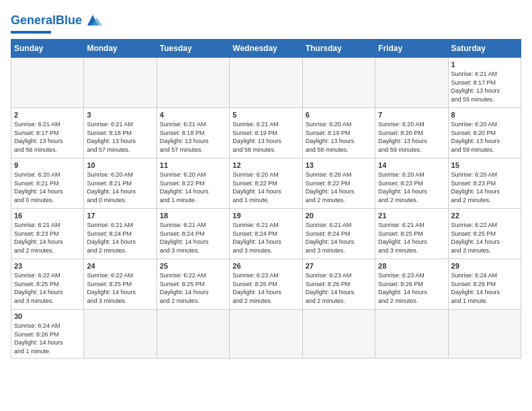 This screenshot has width=532, height=411. What do you see at coordinates (411, 266) in the screenshot?
I see `day-number: 28` at bounding box center [411, 266].